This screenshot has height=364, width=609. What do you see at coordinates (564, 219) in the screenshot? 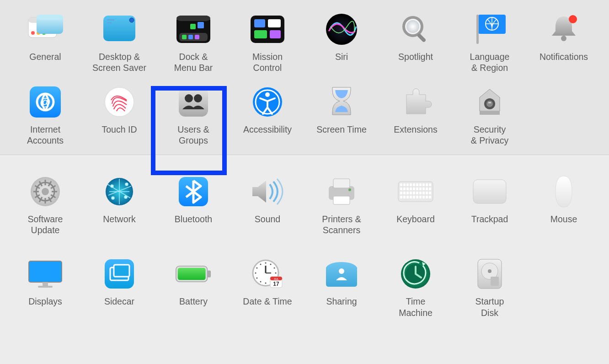
I see `prefpane-label: Mouse` at bounding box center [564, 219].